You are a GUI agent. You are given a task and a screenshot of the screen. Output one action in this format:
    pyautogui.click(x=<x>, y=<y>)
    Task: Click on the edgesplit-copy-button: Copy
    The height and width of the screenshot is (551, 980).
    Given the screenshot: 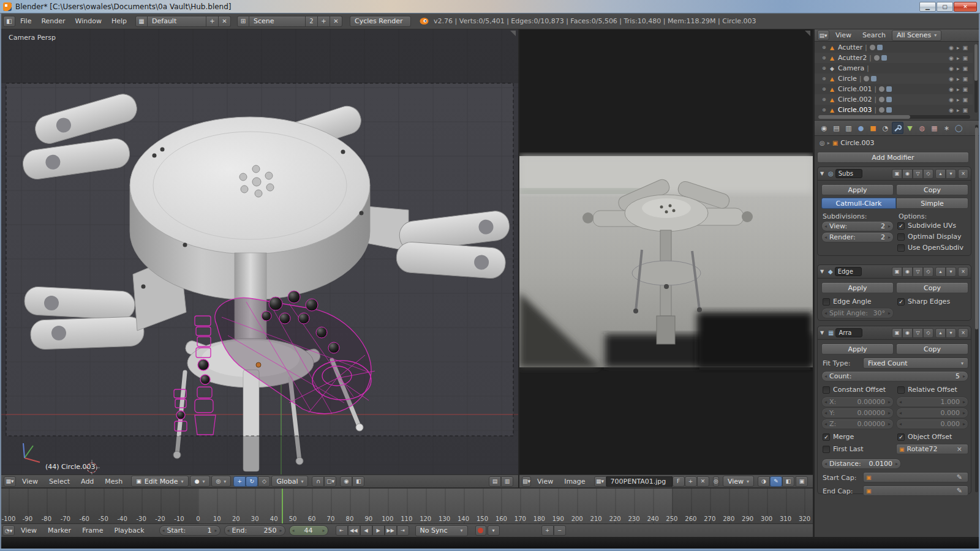 What is the action you would take?
    pyautogui.click(x=932, y=288)
    